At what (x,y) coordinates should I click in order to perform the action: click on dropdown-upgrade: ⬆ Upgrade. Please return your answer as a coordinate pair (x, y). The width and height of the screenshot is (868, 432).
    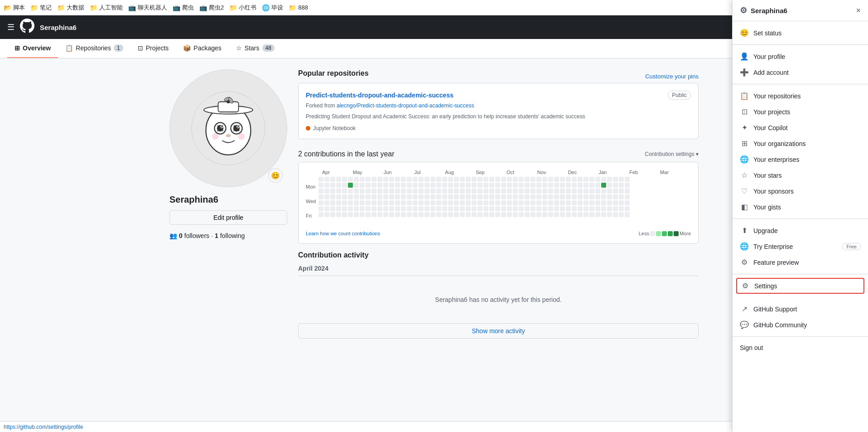
    Looking at the image, I should click on (800, 230).